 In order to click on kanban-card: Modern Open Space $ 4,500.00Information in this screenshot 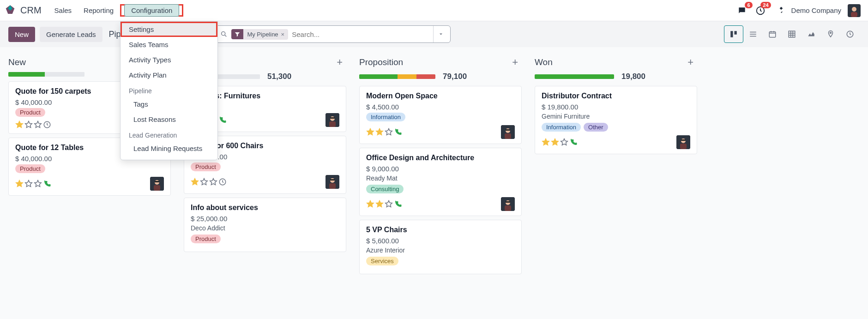, I will do `click(440, 115)`.